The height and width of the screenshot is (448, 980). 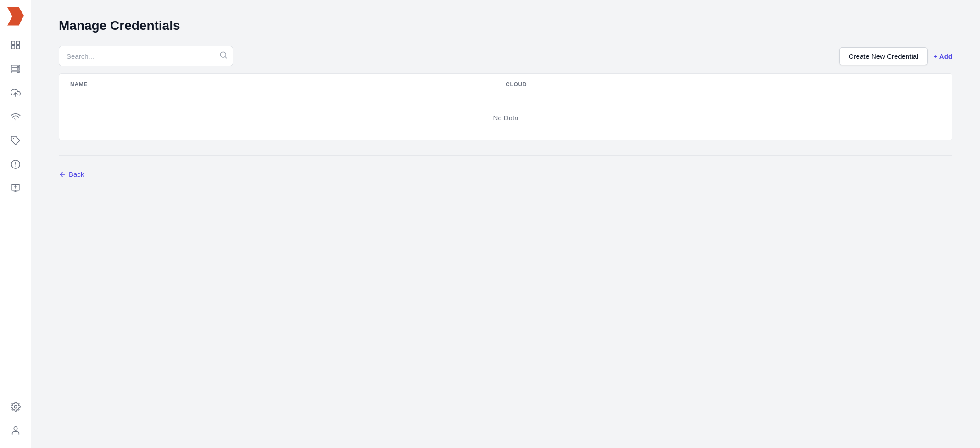 I want to click on table-header: NAME CLOUD, so click(x=506, y=84).